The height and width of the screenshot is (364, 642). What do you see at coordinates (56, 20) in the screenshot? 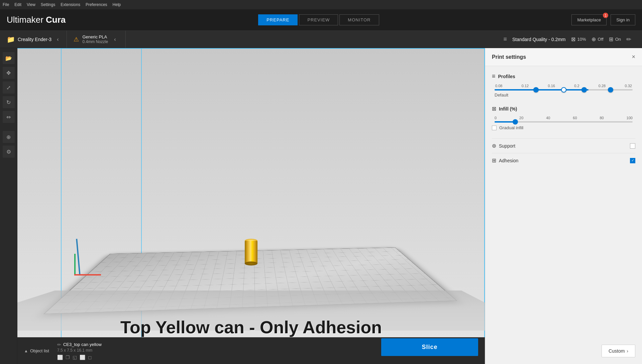
I see `app-title-bold: Cura` at bounding box center [56, 20].